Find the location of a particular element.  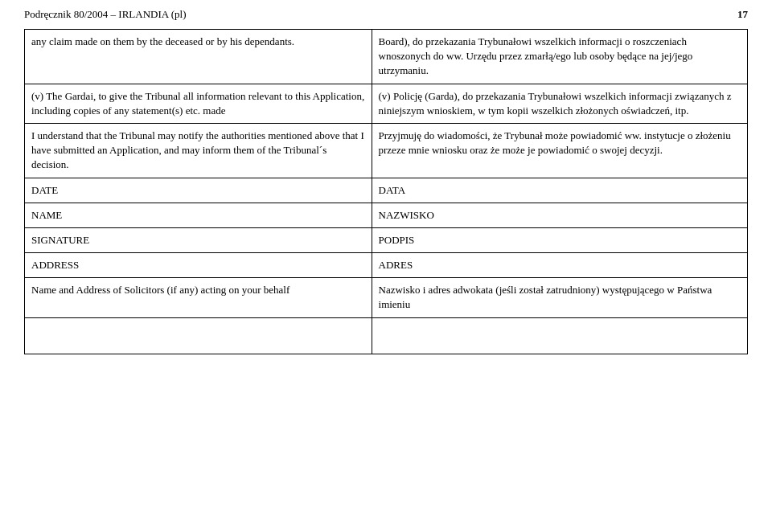

table-row: (v) The Gardai, to give the Tribunal all… is located at coordinates (386, 103).